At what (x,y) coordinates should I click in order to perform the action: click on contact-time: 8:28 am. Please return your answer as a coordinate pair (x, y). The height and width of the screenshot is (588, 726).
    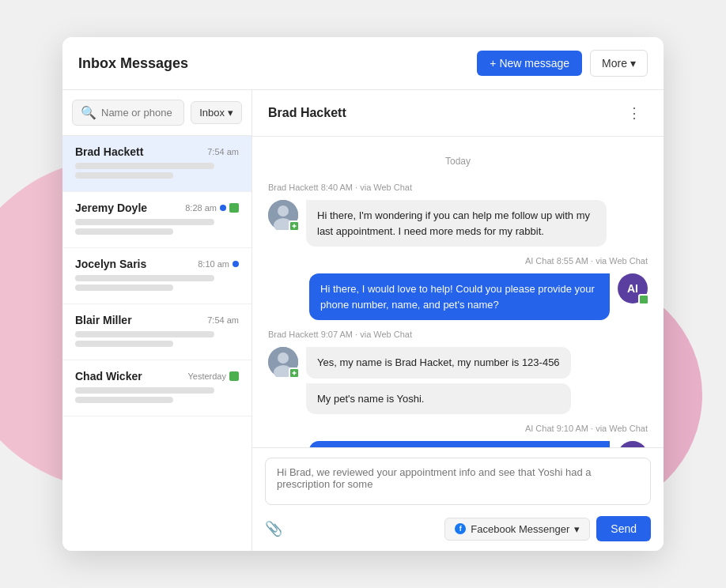
    Looking at the image, I should click on (212, 208).